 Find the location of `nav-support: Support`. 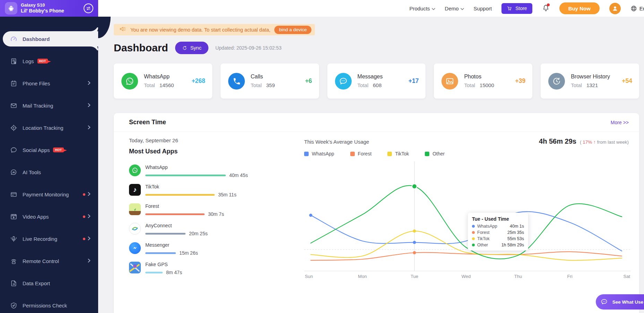

nav-support: Support is located at coordinates (483, 8).